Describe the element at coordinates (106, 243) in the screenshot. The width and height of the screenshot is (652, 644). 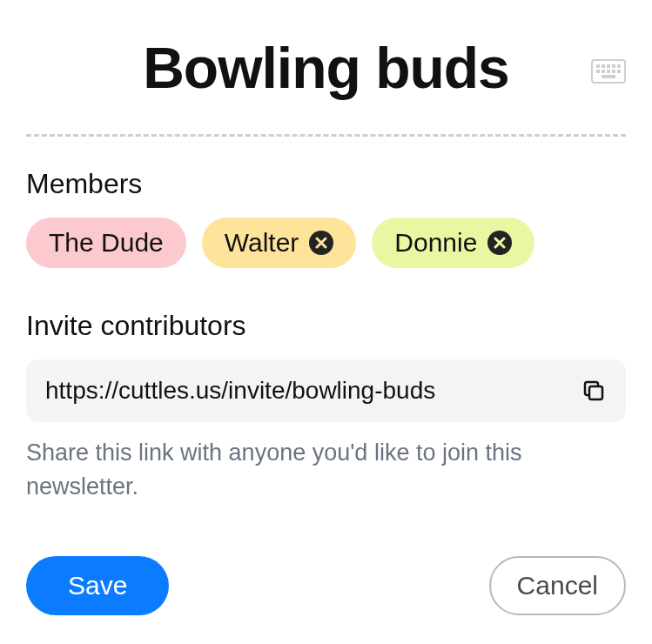
I see `member-chip-label: The Dude` at that location.